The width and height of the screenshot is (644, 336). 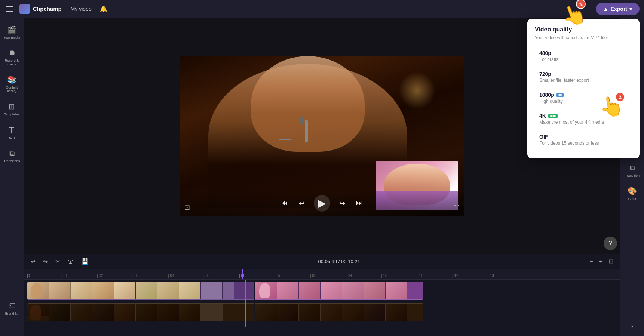 I want to click on total-time: 00:10.21, so click(x=351, y=262).